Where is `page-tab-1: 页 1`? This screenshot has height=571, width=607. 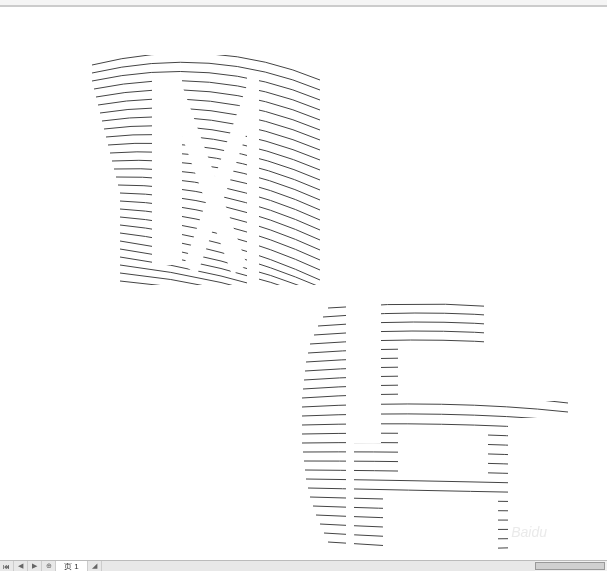 page-tab-1: 页 1 is located at coordinates (72, 566).